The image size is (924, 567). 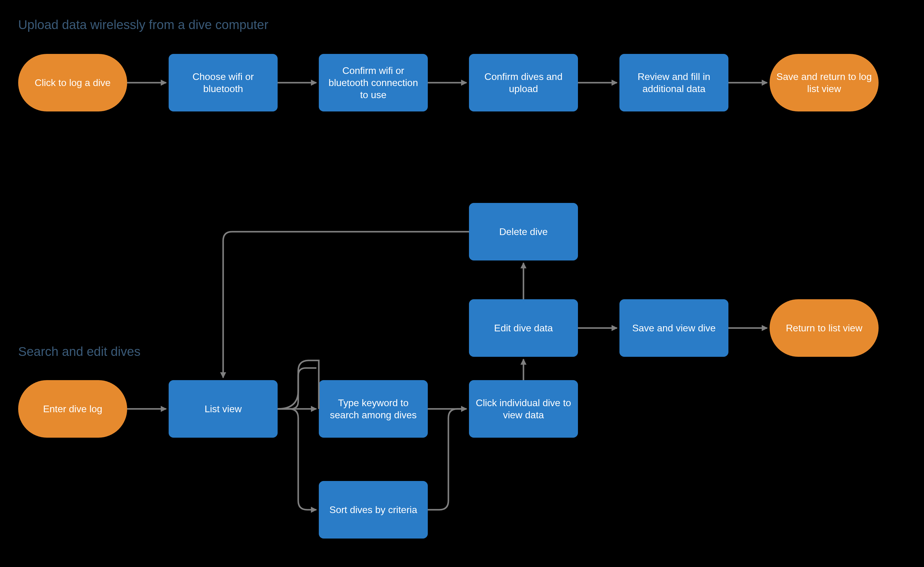 What do you see at coordinates (524, 83) in the screenshot?
I see `flow1-step3-label: Confirm dives and upload` at bounding box center [524, 83].